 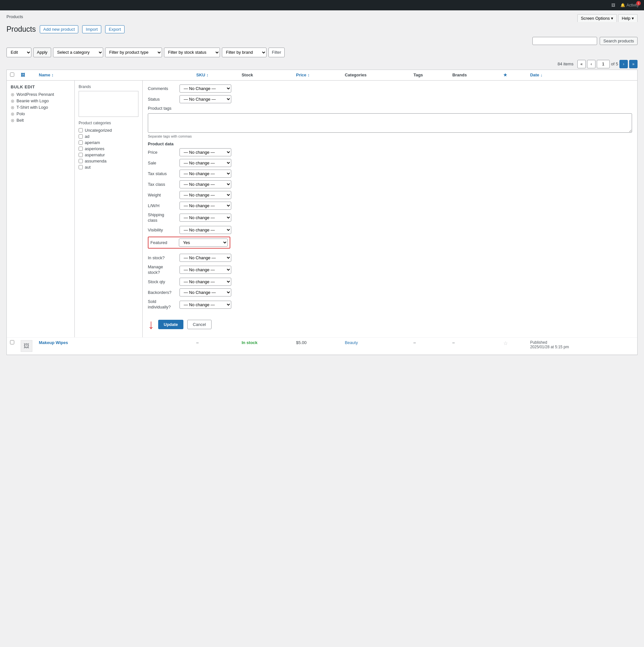 What do you see at coordinates (203, 242) in the screenshot?
I see `featured-select: Yes No — No change —` at bounding box center [203, 242].